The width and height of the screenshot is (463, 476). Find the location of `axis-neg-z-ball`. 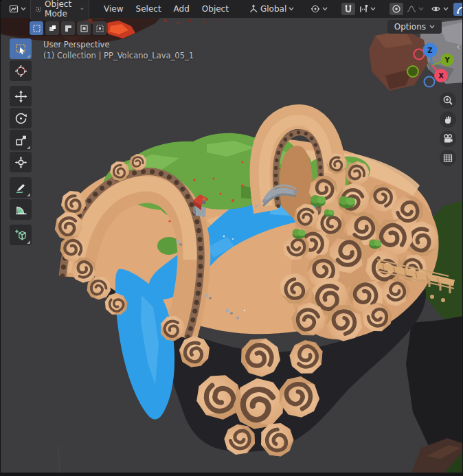

axis-neg-z-ball is located at coordinates (430, 82).